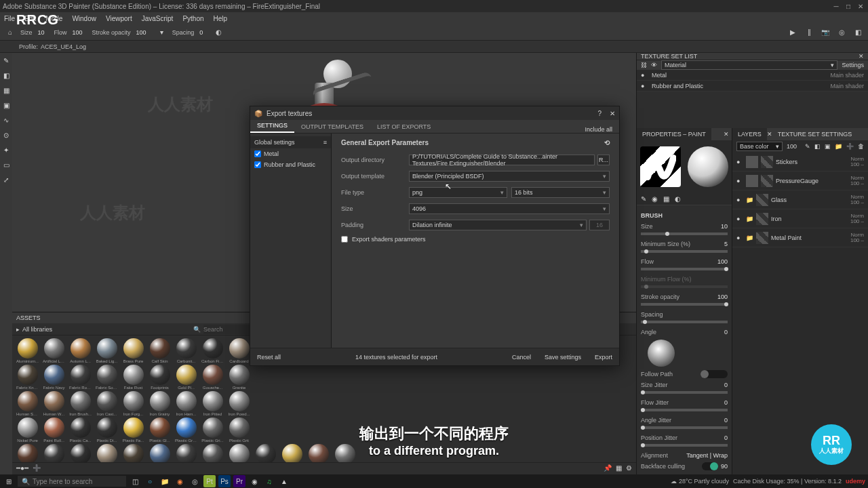 The image size is (868, 488). Describe the element at coordinates (37, 468) in the screenshot. I see `assets-add-icon: ➕` at that location.